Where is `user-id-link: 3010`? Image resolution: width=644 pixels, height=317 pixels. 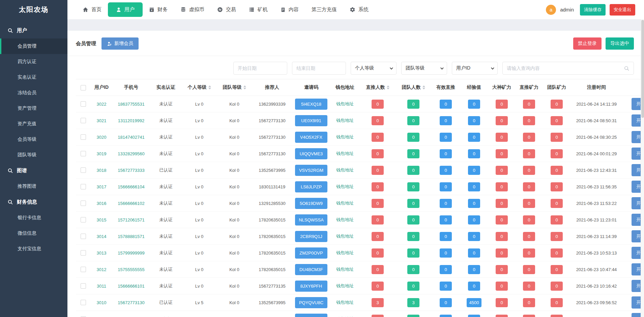 user-id-link: 3010 is located at coordinates (102, 302).